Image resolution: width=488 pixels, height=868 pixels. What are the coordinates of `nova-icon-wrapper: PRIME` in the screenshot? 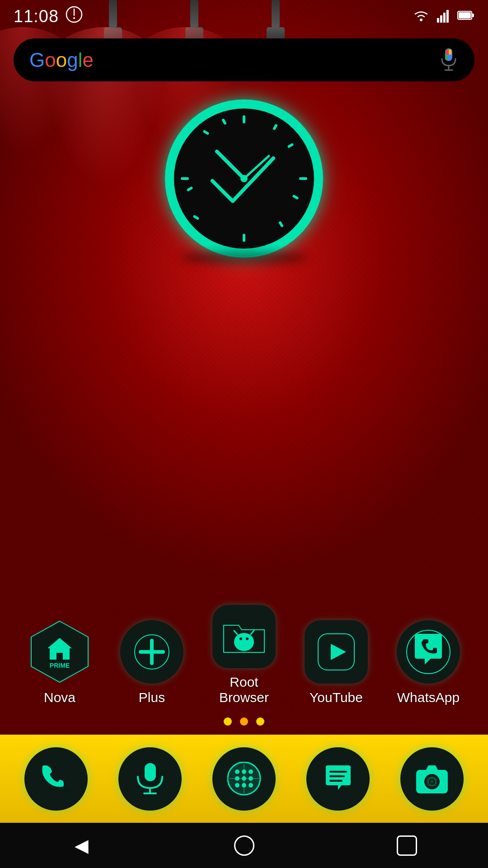 It's located at (60, 652).